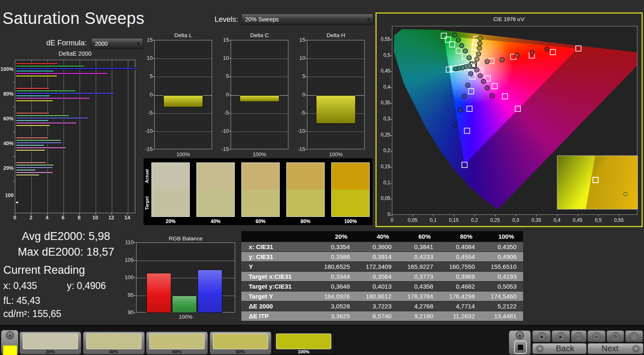  Describe the element at coordinates (241, 352) in the screenshot. I see `level-button-label: 80%` at that location.